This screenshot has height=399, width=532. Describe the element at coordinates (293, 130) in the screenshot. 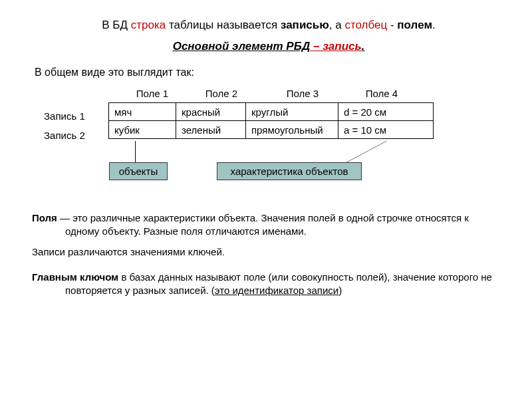

I see `cell: прямоугольный` at that location.